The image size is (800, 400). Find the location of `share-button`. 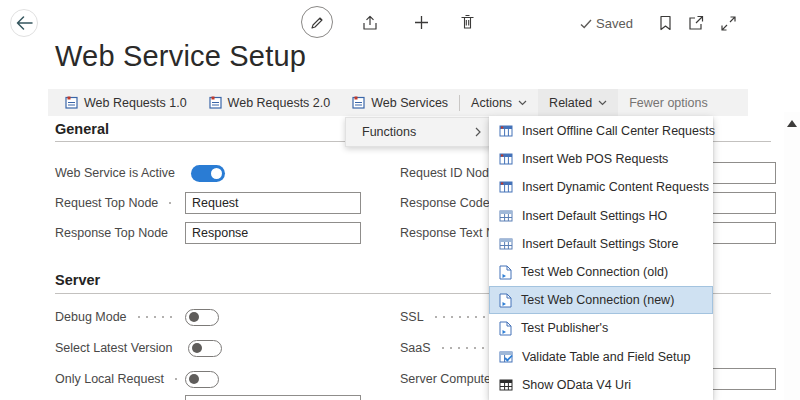

share-button is located at coordinates (370, 23).